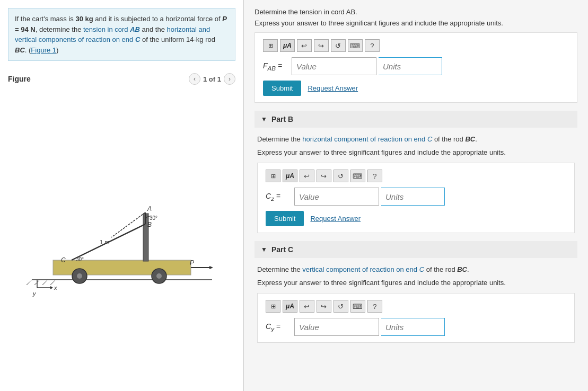 This screenshot has height=391, width=588. What do you see at coordinates (279, 327) in the screenshot?
I see `part-c-label: Cy =` at bounding box center [279, 327].